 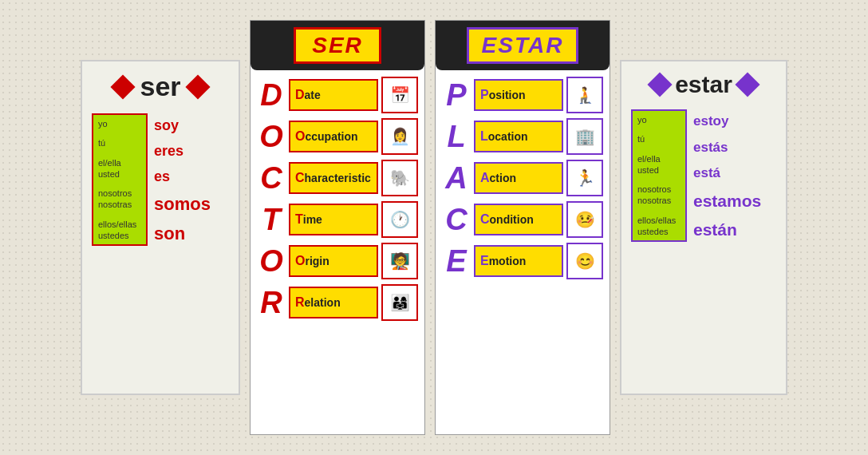 What do you see at coordinates (182, 177) in the screenshot?
I see `form-es: es` at bounding box center [182, 177].